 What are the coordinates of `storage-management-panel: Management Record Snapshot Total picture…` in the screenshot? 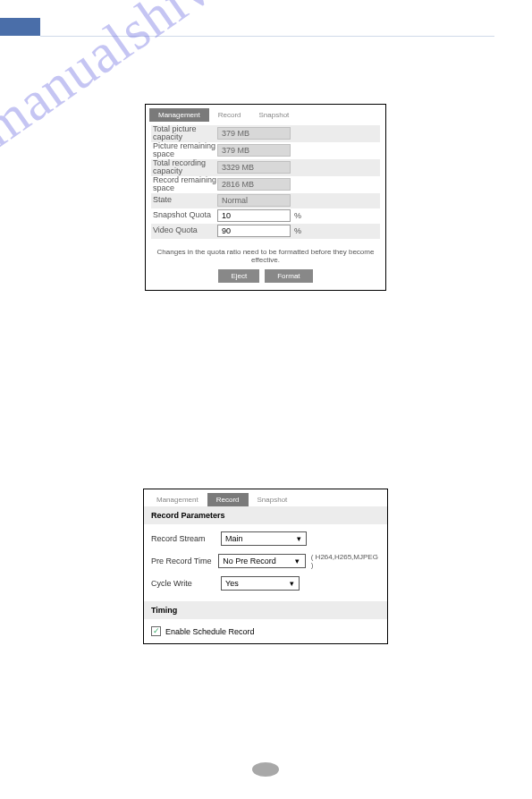 It's located at (266, 197).